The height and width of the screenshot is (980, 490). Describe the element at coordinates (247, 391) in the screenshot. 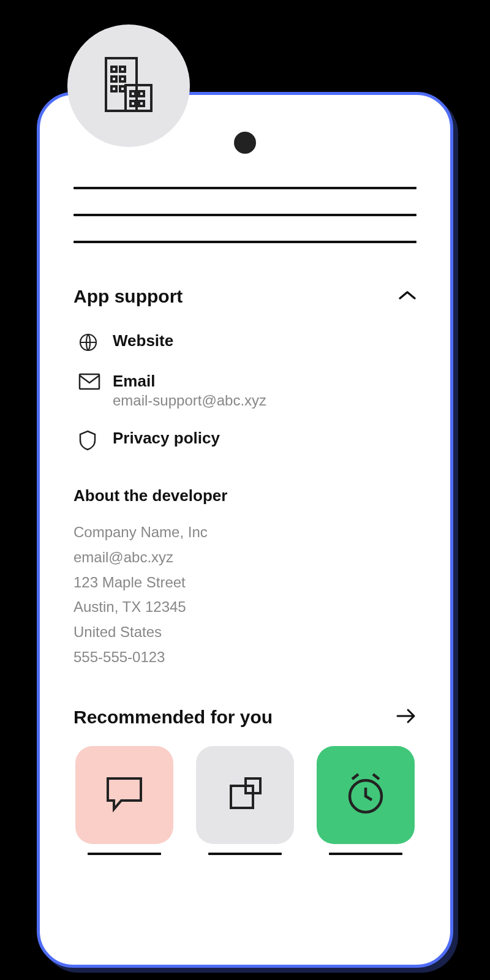

I see `support-email-row: Email email-support@abc.xyz` at that location.